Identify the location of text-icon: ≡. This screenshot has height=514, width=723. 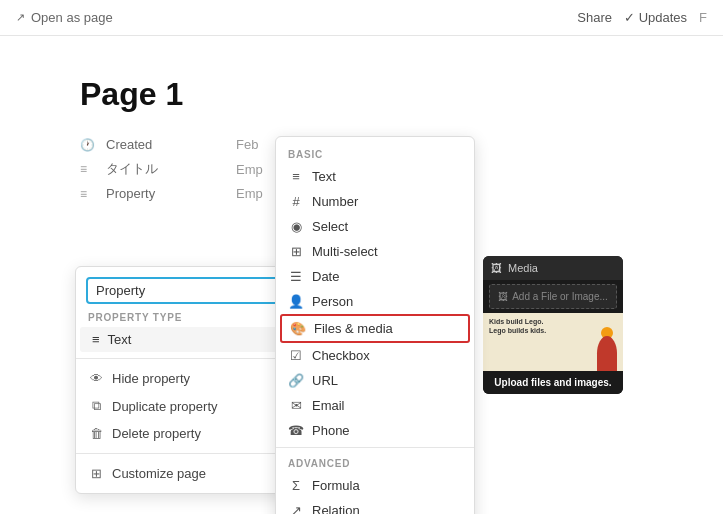
(296, 176).